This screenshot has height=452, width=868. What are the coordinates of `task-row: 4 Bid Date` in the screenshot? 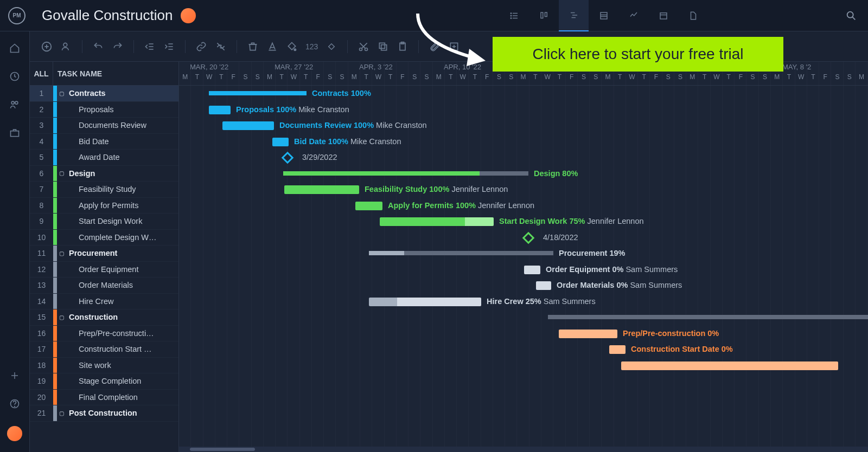 It's located at (104, 142).